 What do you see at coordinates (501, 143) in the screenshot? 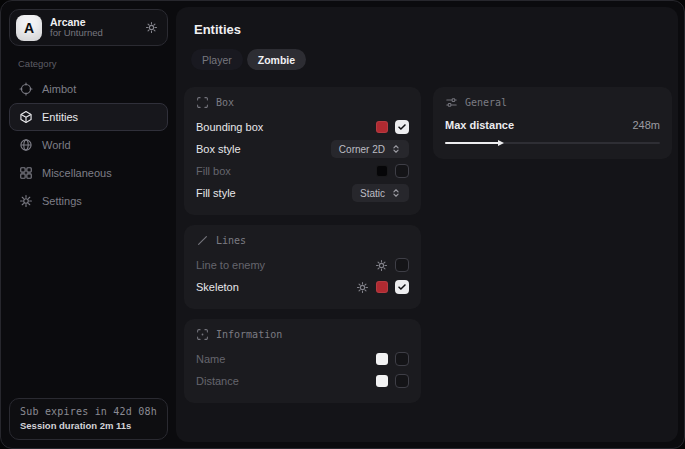
I see `slider-thumb` at bounding box center [501, 143].